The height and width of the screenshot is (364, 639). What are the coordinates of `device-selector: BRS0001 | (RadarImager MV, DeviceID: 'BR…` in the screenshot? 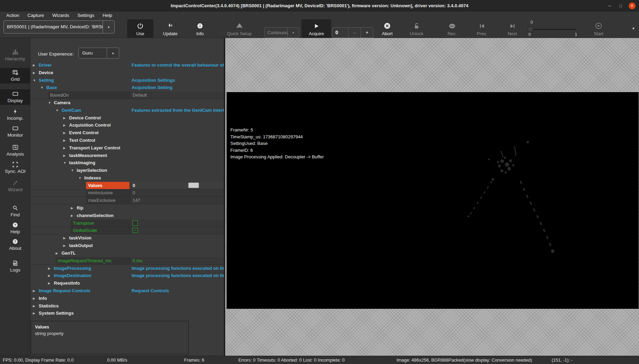 It's located at (59, 27).